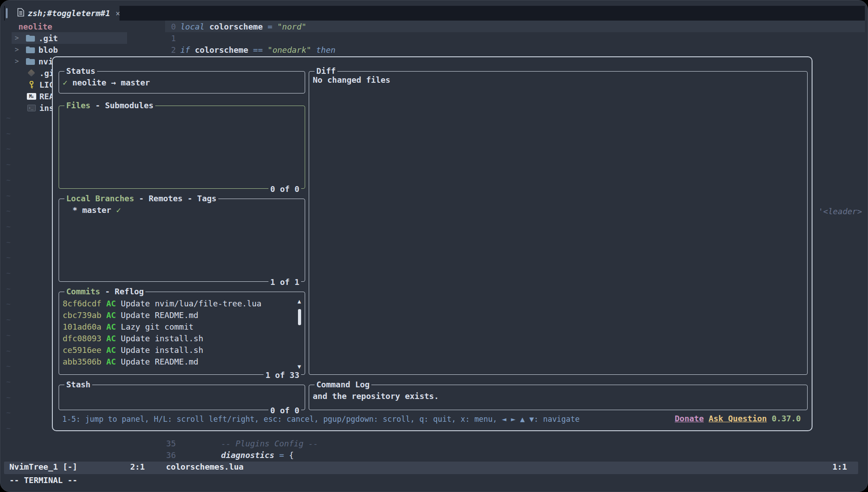  I want to click on tree-item-git-folder: > .git, so click(69, 38).